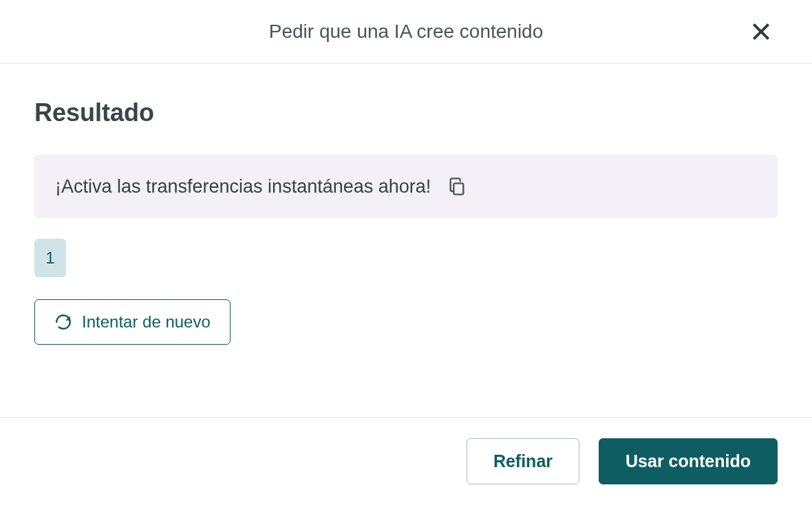 This screenshot has height=505, width=812. I want to click on copy-button, so click(457, 186).